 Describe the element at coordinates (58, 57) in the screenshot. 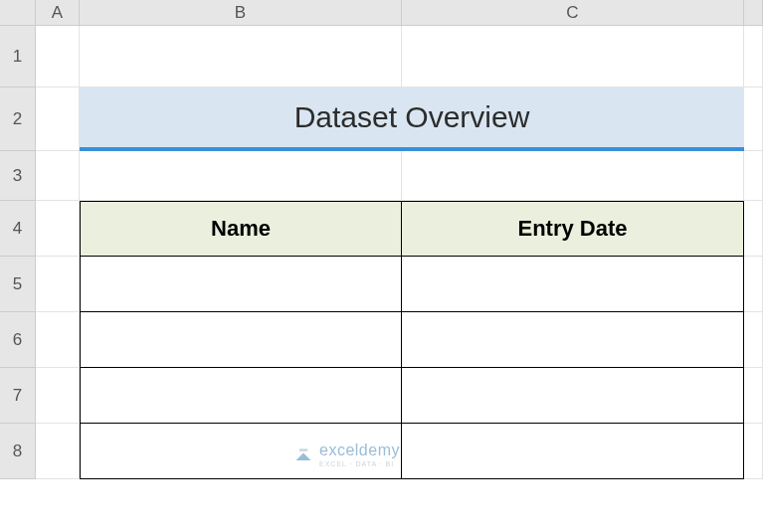

I see `cell-A1` at that location.